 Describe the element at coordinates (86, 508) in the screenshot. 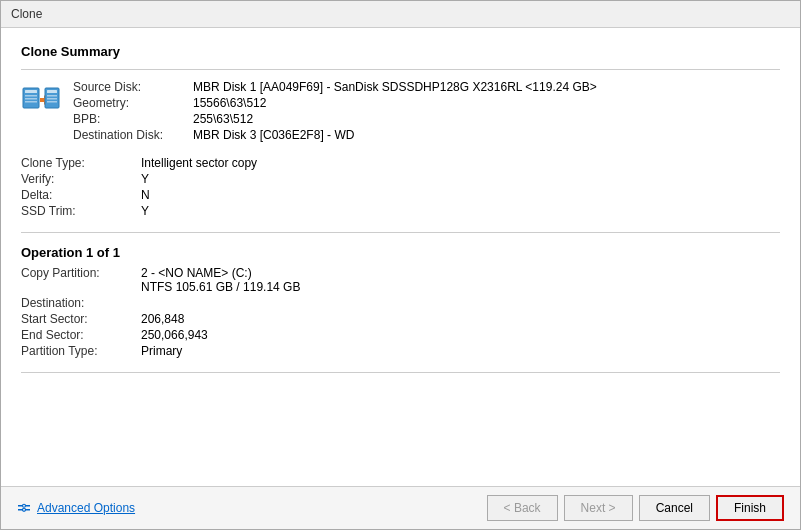

I see `advanced-options-link: Advanced Options` at that location.